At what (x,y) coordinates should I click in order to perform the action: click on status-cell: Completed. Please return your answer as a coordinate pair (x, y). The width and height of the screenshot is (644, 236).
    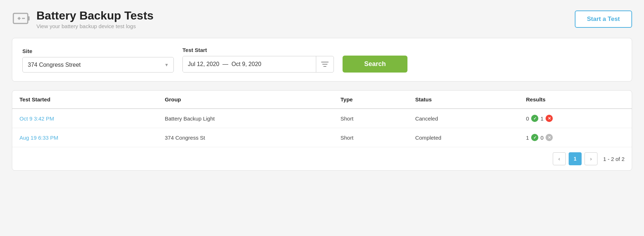
    Looking at the image, I should click on (463, 138).